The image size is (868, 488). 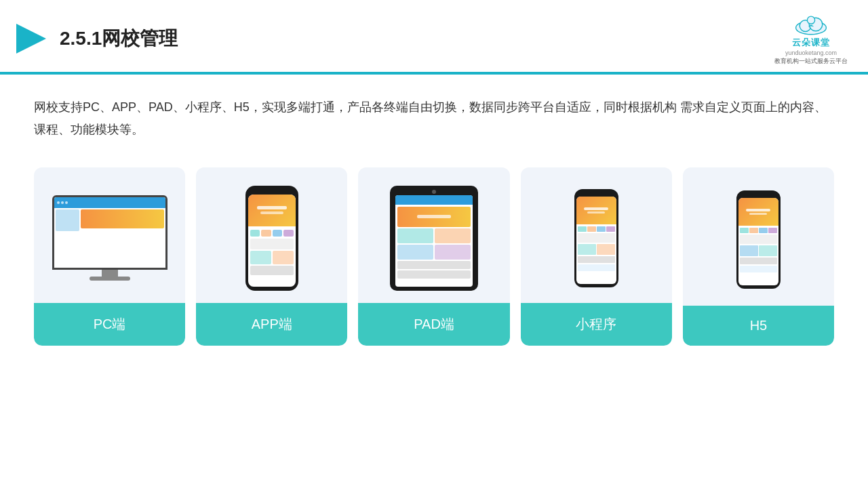 What do you see at coordinates (271, 235) in the screenshot?
I see `card-app-image` at bounding box center [271, 235].